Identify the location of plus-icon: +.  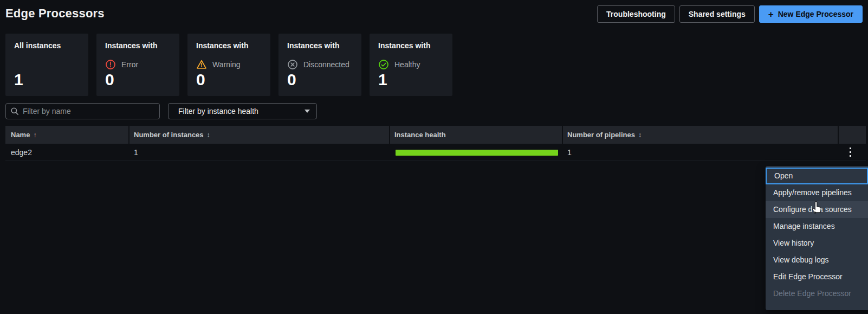
(771, 14).